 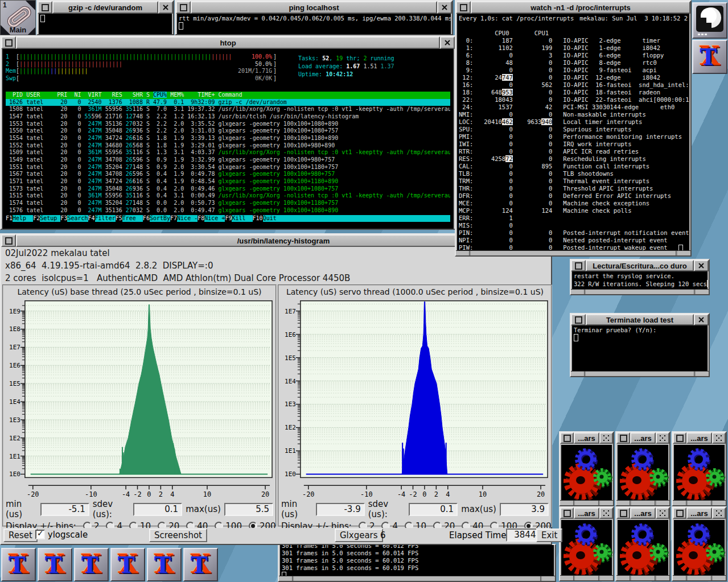 What do you see at coordinates (340, 510) in the screenshot?
I see `min-field: -3.9` at bounding box center [340, 510].